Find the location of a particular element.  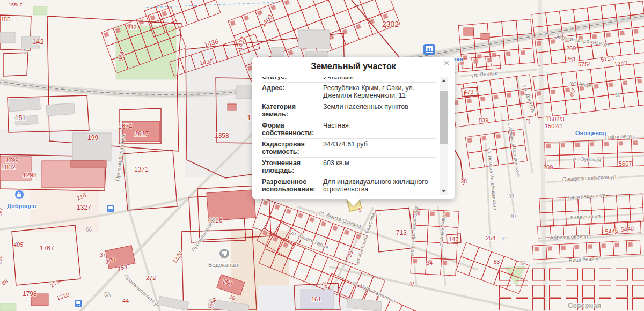

close-icon: × is located at coordinates (447, 63).